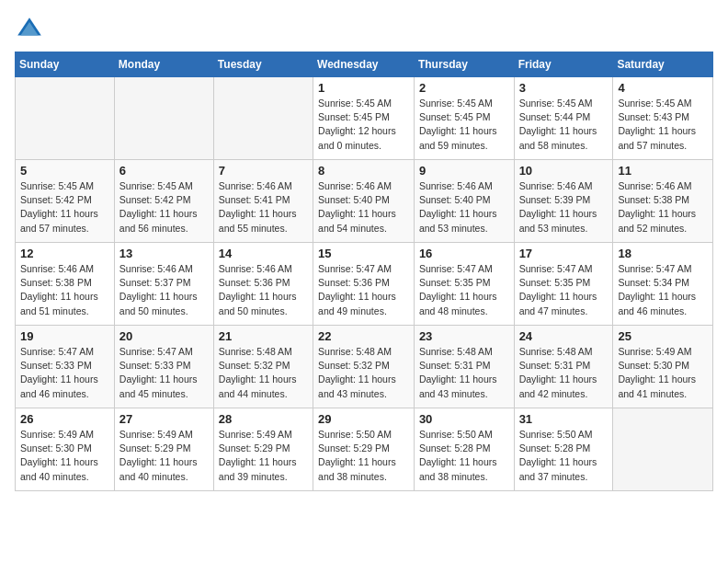 The image size is (728, 563). What do you see at coordinates (464, 88) in the screenshot?
I see `day-number: 2` at bounding box center [464, 88].